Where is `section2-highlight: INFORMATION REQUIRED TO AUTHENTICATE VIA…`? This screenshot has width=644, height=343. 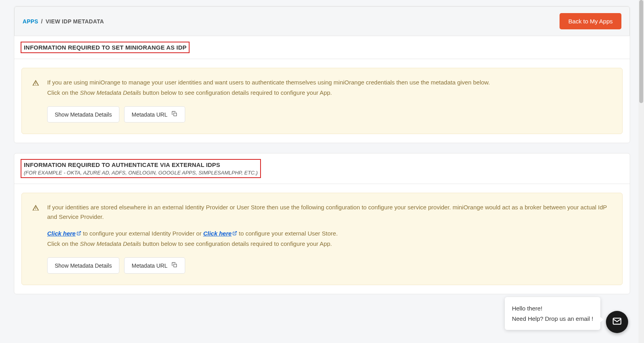
section2-highlight: INFORMATION REQUIRED TO AUTHENTICATE VIA… is located at coordinates (141, 169).